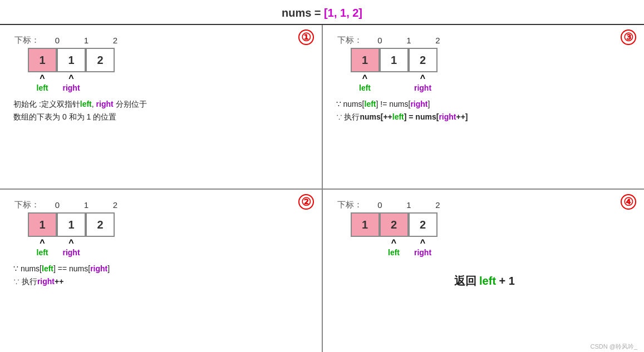 The width and height of the screenshot is (644, 352). Describe the element at coordinates (71, 252) in the screenshot. I see `label-right-2: right` at that location.